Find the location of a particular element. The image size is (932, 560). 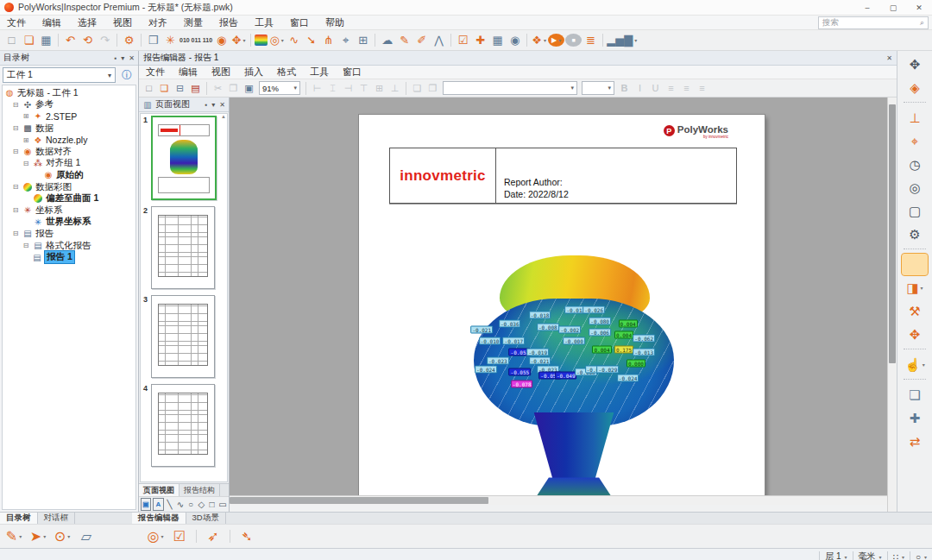

editor-menu-insert: 插入 is located at coordinates (258, 72).